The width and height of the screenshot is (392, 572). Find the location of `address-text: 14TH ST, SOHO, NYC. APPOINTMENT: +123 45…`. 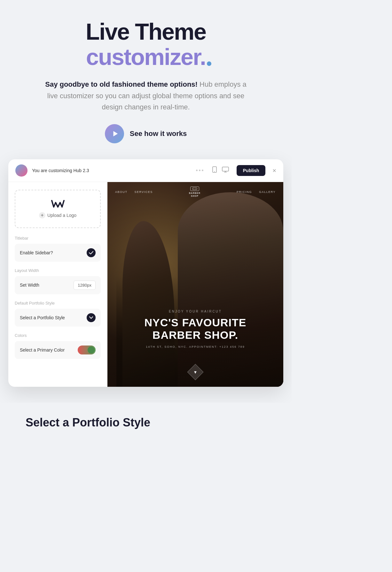

address-text: 14TH ST, SOHO, NYC. APPOINTMENT: +123 45… is located at coordinates (195, 347).